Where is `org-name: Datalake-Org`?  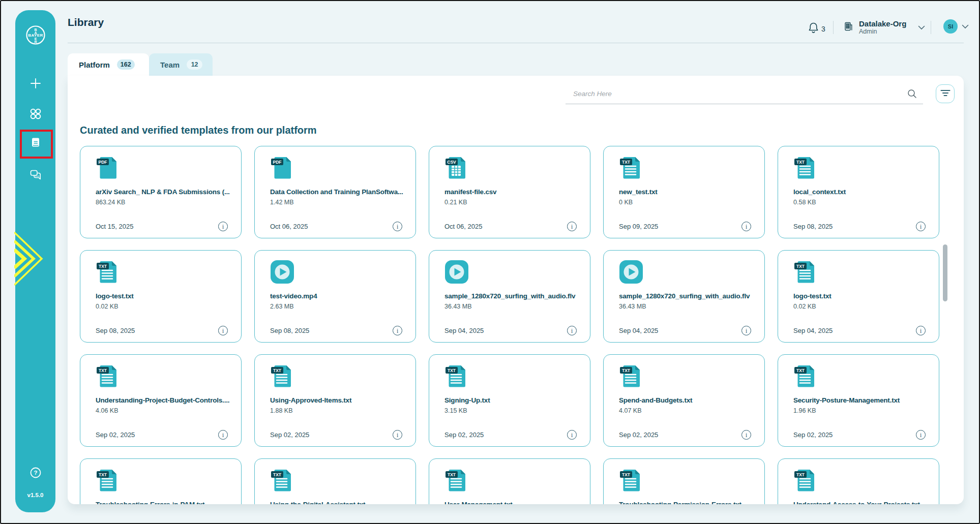 org-name: Datalake-Org is located at coordinates (883, 23).